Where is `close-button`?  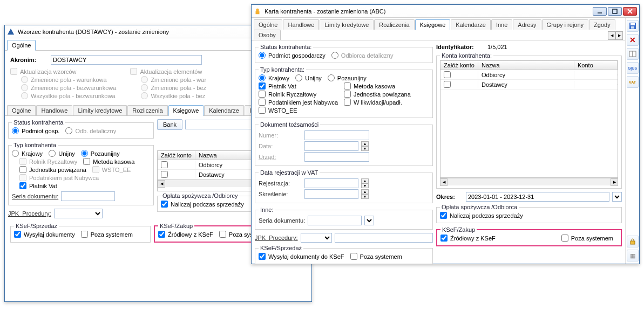
close-button is located at coordinates (630, 11).